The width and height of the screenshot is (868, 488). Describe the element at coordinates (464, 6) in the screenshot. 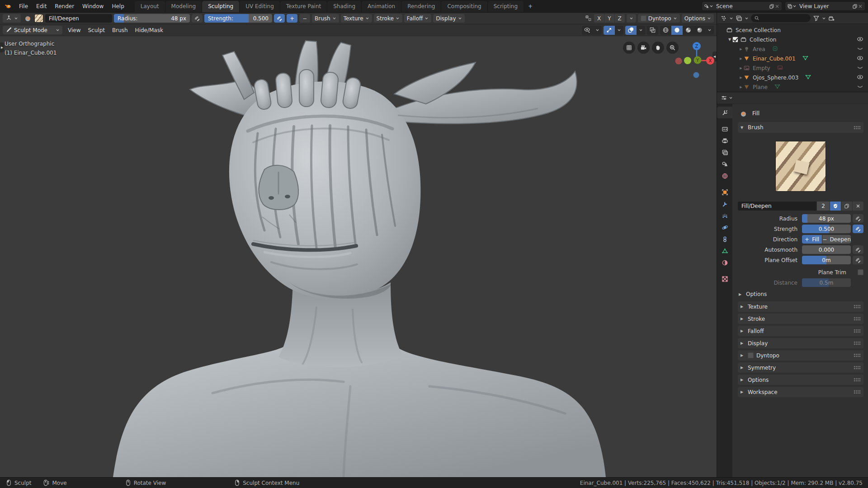

I see `workspace-tab-compositing: Compositing` at that location.